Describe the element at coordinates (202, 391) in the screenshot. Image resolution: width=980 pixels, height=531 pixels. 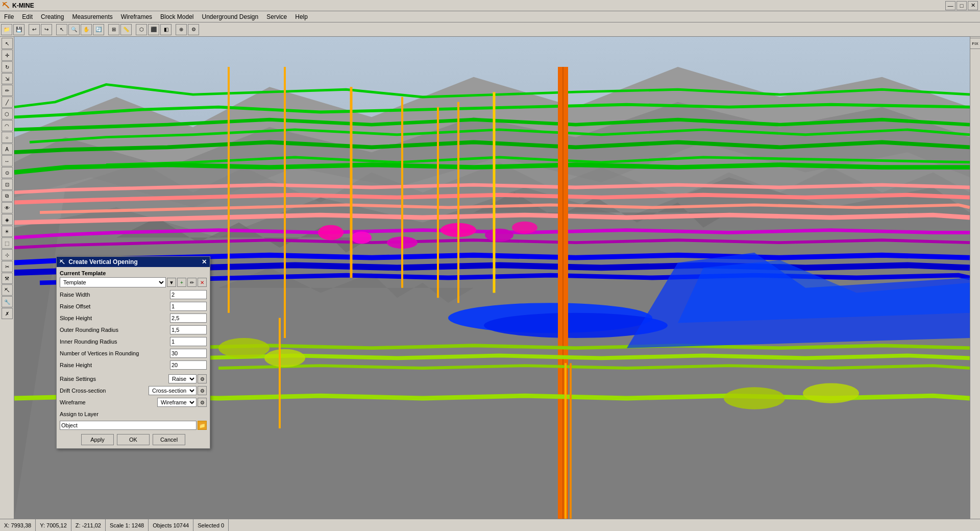
I see `drift-cross-btn: ⚙` at that location.